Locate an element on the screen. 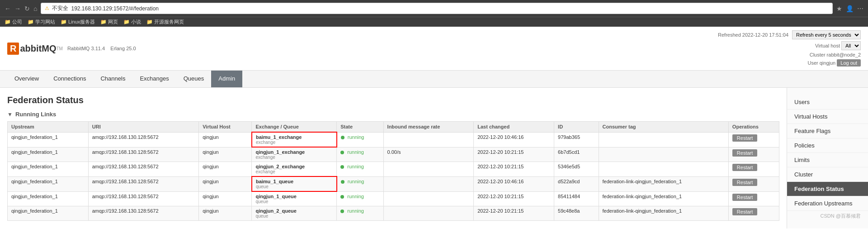  sidebar-item-federation-status: Federation Status is located at coordinates (827, 189).